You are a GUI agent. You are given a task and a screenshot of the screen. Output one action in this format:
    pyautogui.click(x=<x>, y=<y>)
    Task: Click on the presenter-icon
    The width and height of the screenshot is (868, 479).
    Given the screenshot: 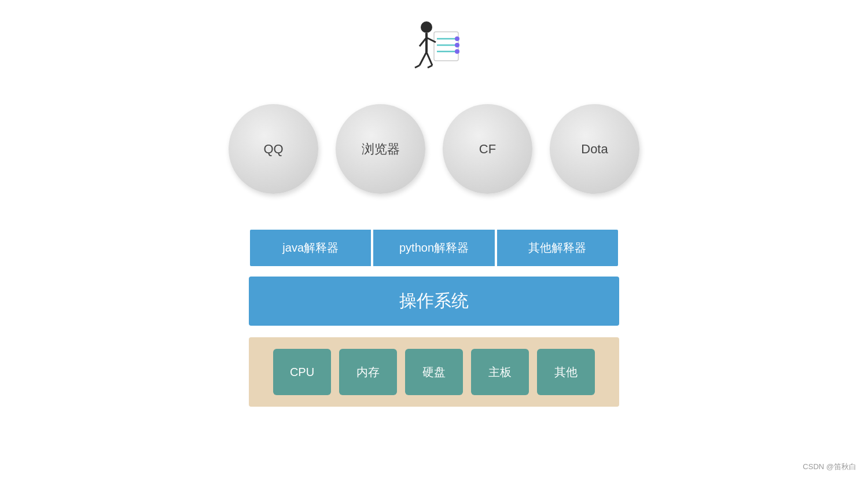 What is the action you would take?
    pyautogui.click(x=434, y=46)
    